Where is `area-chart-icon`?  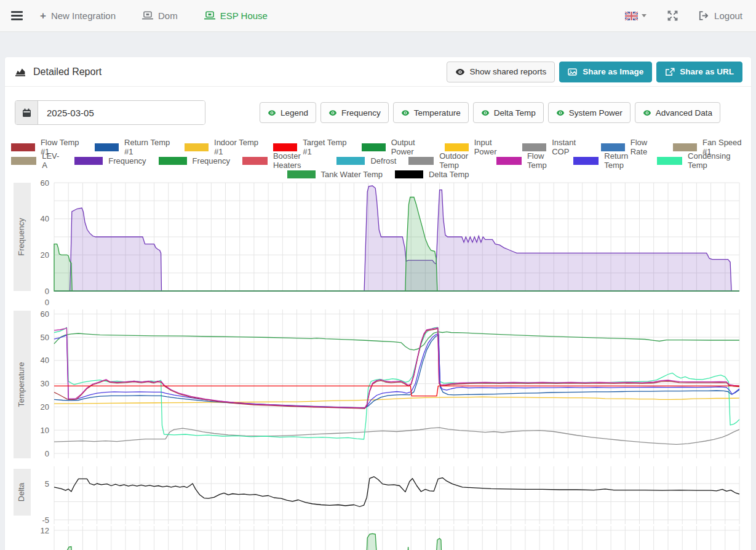 area-chart-icon is located at coordinates (20, 72).